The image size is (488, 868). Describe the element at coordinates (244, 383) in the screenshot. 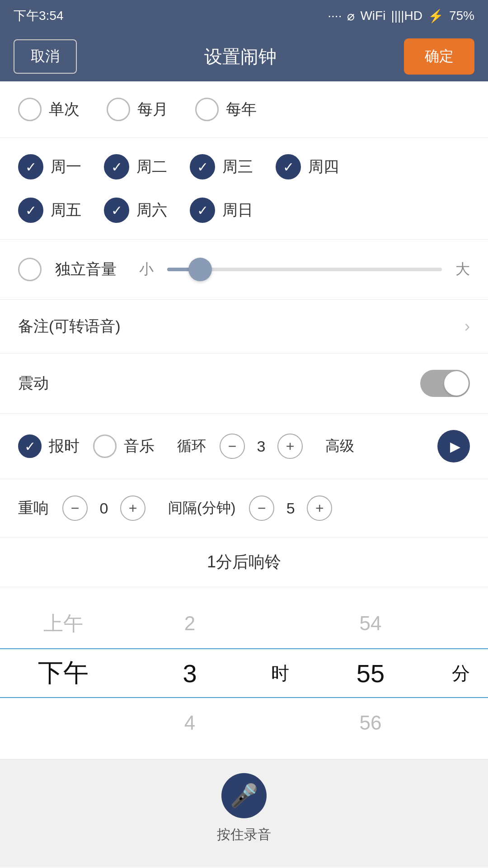

I see `vibration-row: 震动` at that location.